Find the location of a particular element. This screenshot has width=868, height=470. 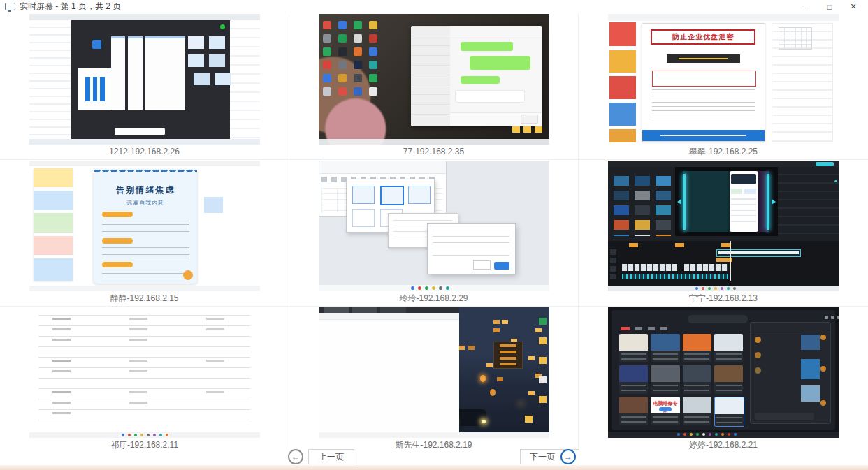

screen-tile: 77-192.168.2.35 is located at coordinates (434, 87).